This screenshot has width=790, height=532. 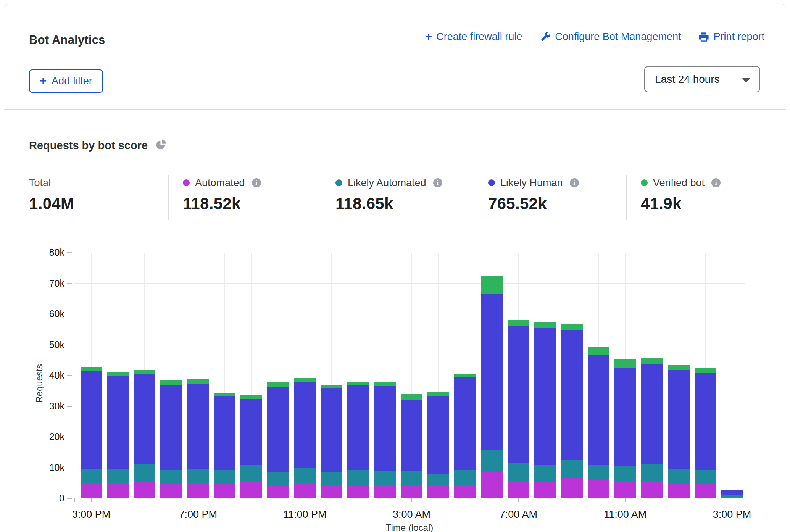 What do you see at coordinates (679, 431) in the screenshot?
I see `bar-1-00-pm` at bounding box center [679, 431].